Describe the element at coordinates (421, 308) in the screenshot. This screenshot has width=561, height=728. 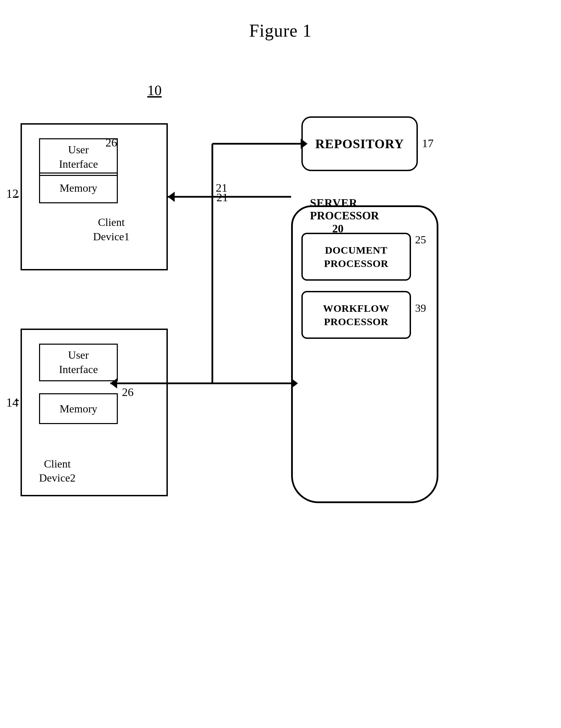
I see `label-39: 39` at that location.